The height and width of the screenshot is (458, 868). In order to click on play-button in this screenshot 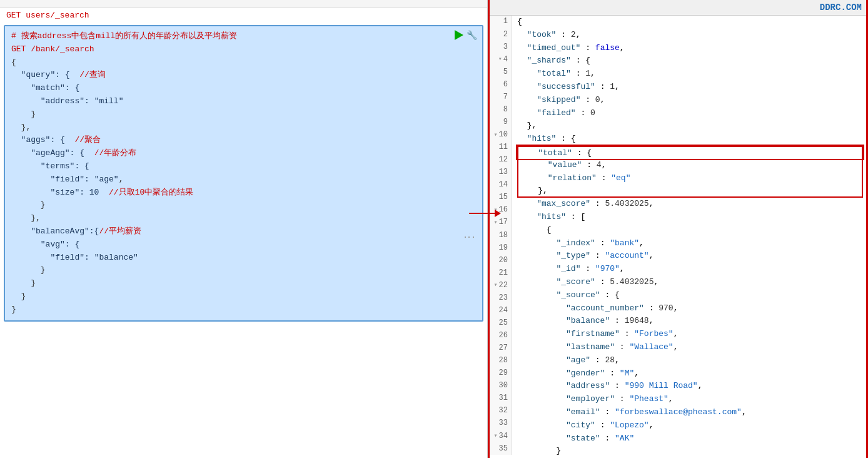, I will do `click(459, 35)`.